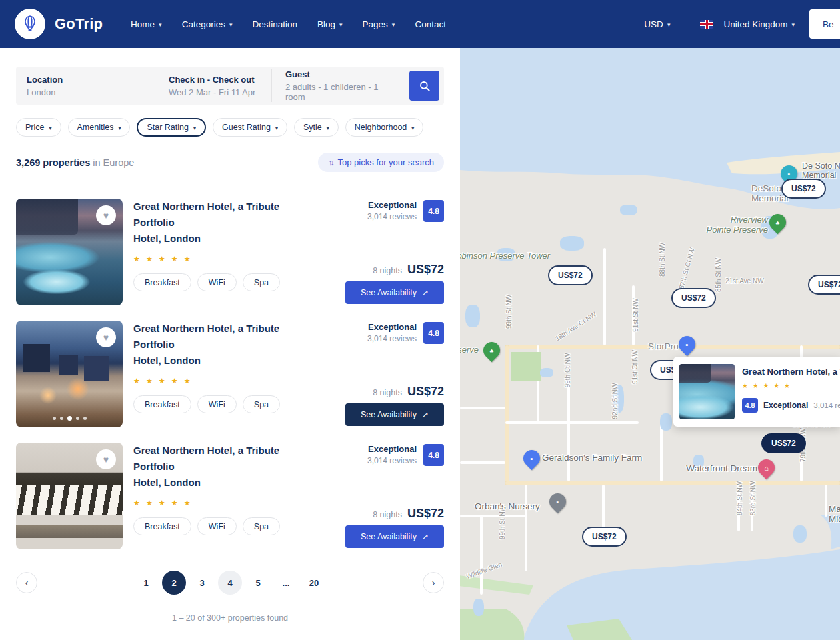  Describe the element at coordinates (800, 534) in the screenshot. I see `map-pond` at that location.